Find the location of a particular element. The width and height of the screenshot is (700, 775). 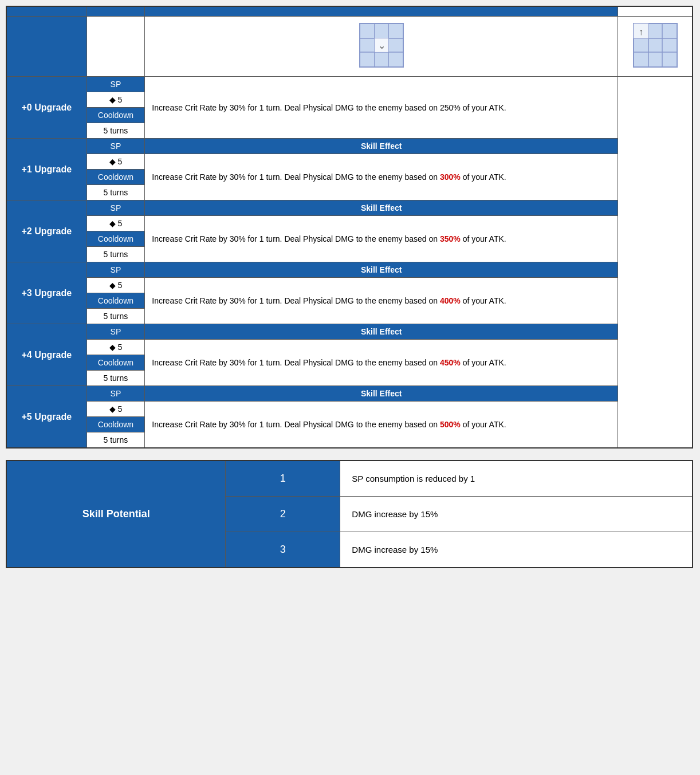

potential-num-0: 1 is located at coordinates (283, 479).